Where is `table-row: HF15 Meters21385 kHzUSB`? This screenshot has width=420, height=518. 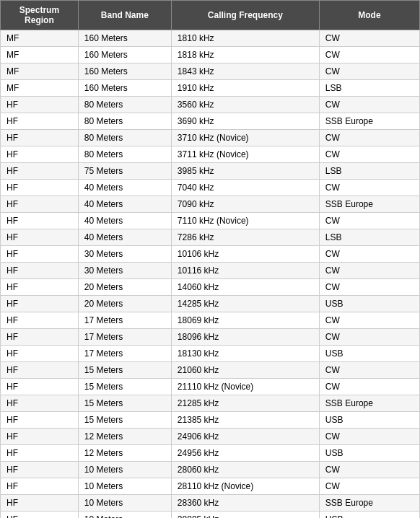 table-row: HF15 Meters21385 kHzUSB is located at coordinates (211, 420).